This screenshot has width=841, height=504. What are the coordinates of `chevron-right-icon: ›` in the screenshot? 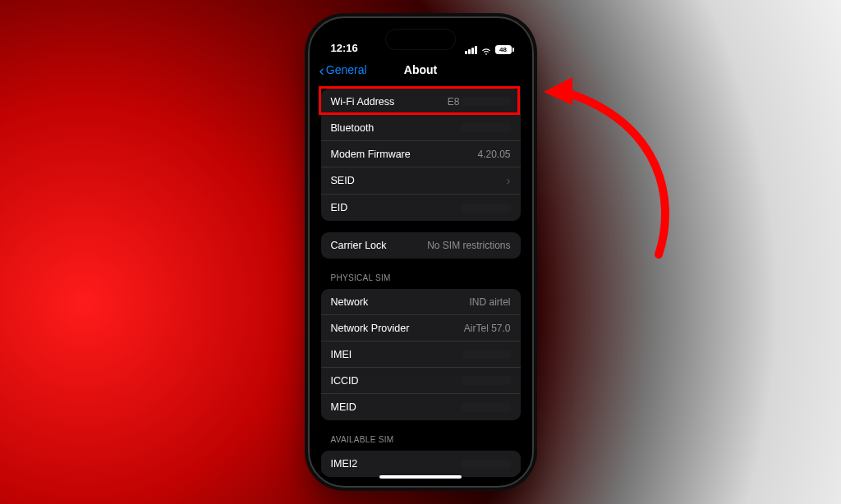 It's located at (509, 181).